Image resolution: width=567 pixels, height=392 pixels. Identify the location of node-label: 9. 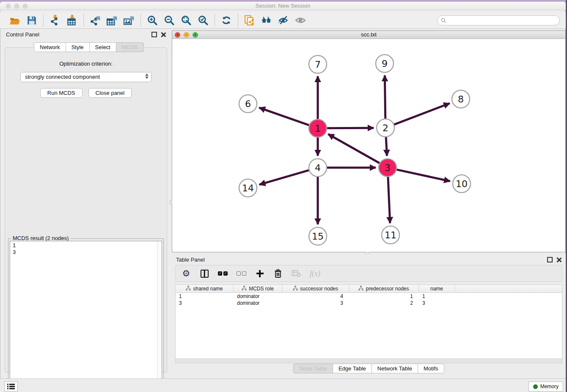
(385, 63).